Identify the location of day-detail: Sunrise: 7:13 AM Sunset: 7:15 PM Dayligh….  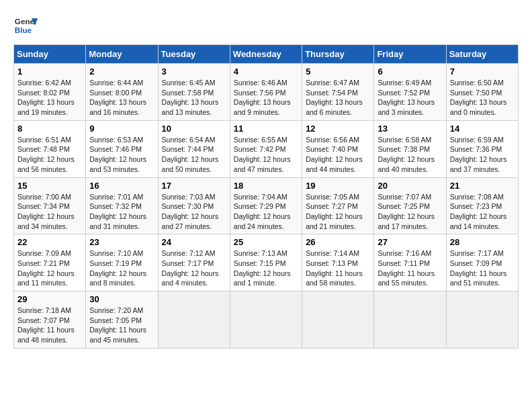
(266, 269).